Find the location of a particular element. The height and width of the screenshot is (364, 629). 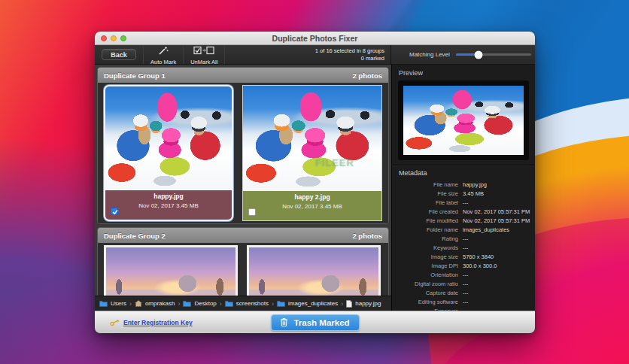

metadata-row: Keywords--- is located at coordinates (463, 247).